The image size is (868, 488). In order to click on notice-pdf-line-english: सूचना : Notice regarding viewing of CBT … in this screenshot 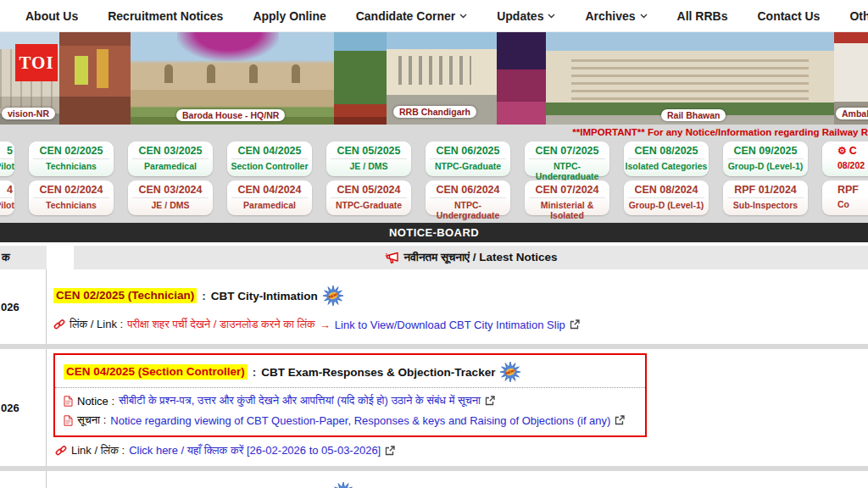, I will do `click(350, 420)`.